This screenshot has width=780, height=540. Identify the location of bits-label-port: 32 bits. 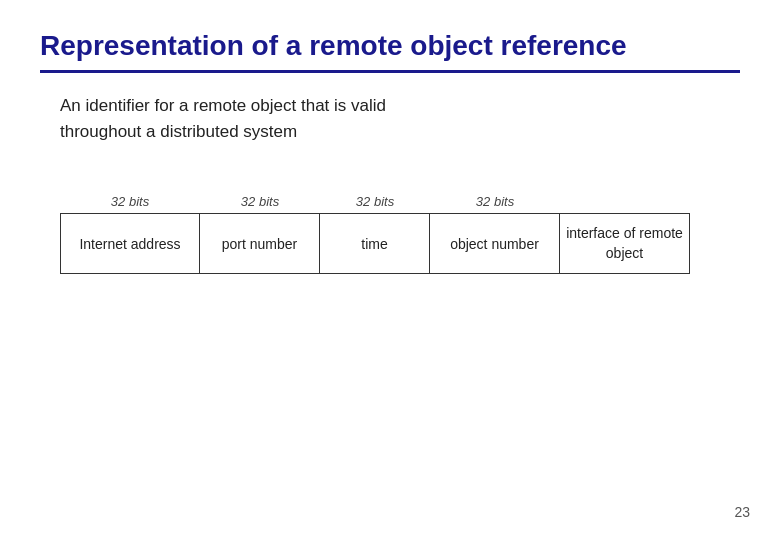
(260, 202).